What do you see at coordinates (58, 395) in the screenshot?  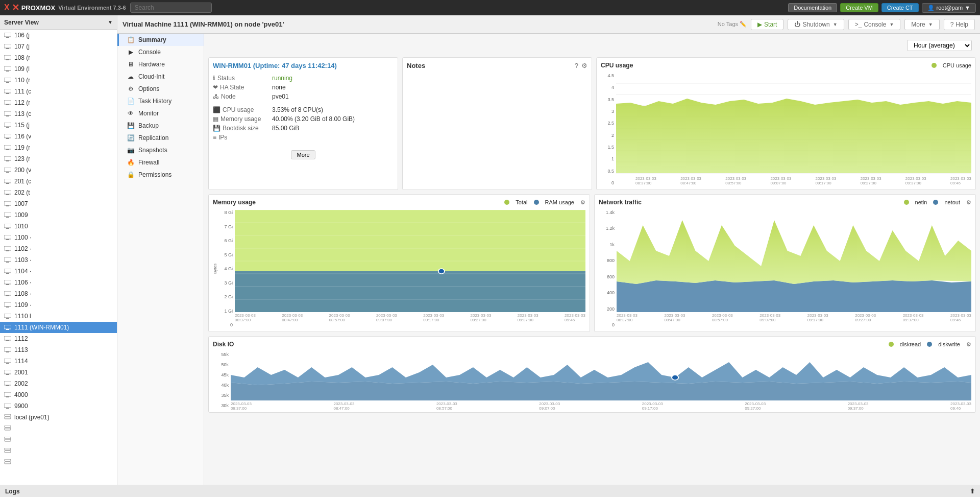 I see `sidebar-item-4000: 4000` at bounding box center [58, 395].